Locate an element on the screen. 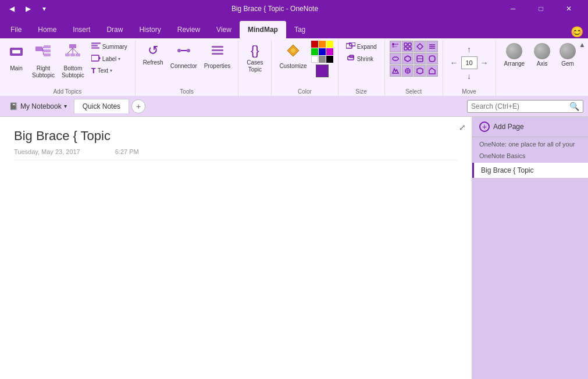 The image size is (588, 379). gem-icon is located at coordinates (568, 51).